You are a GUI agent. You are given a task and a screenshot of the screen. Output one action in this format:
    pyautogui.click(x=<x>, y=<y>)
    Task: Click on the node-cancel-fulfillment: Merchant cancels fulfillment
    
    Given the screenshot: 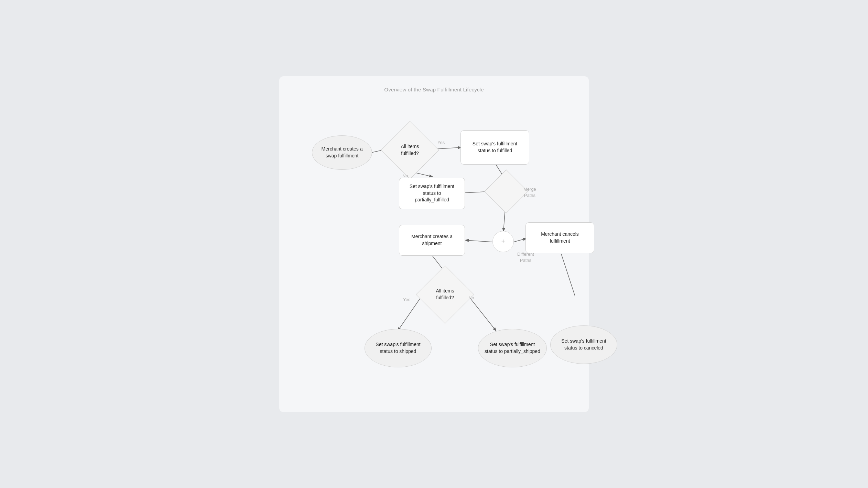 What is the action you would take?
    pyautogui.click(x=560, y=238)
    